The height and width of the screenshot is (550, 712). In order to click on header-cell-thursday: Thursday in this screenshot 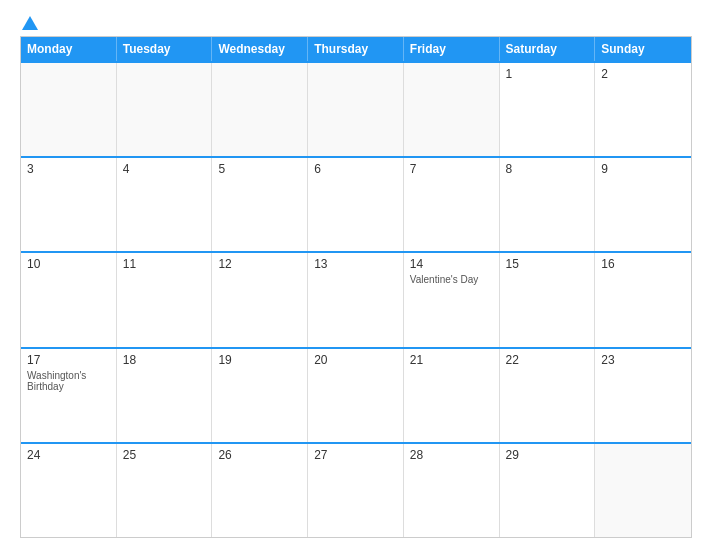, I will do `click(356, 49)`.